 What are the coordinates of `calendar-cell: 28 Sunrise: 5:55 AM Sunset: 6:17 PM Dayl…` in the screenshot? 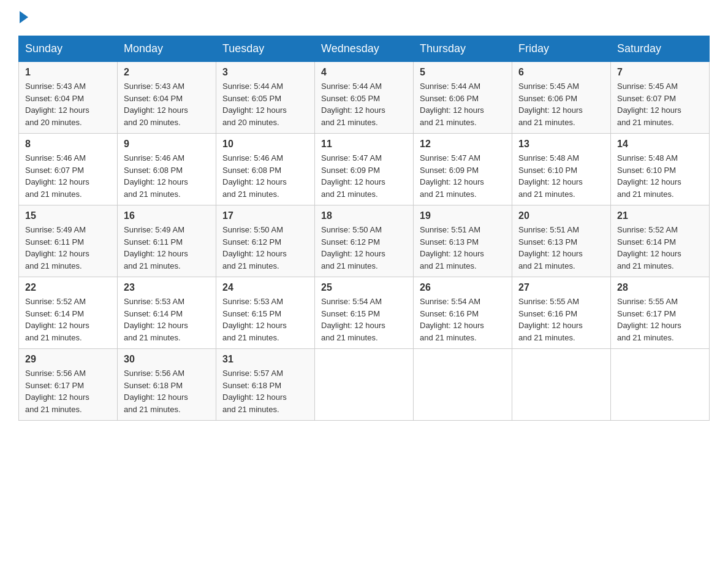 It's located at (661, 313).